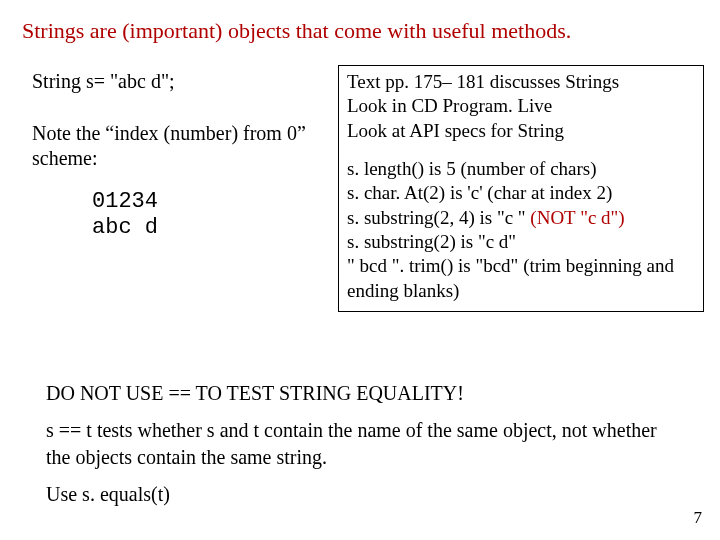  Describe the element at coordinates (438, 218) in the screenshot. I see `box-substring-2-4-main: s. substring(2, 4) is "c "` at that location.